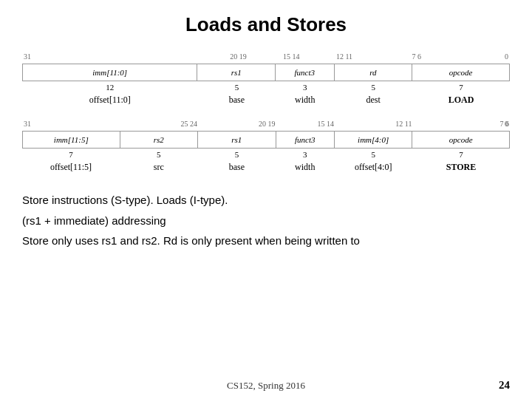 The image size is (532, 399). Describe the element at coordinates (237, 87) in the screenshot. I see `itype-width-rs1: 5` at that location.